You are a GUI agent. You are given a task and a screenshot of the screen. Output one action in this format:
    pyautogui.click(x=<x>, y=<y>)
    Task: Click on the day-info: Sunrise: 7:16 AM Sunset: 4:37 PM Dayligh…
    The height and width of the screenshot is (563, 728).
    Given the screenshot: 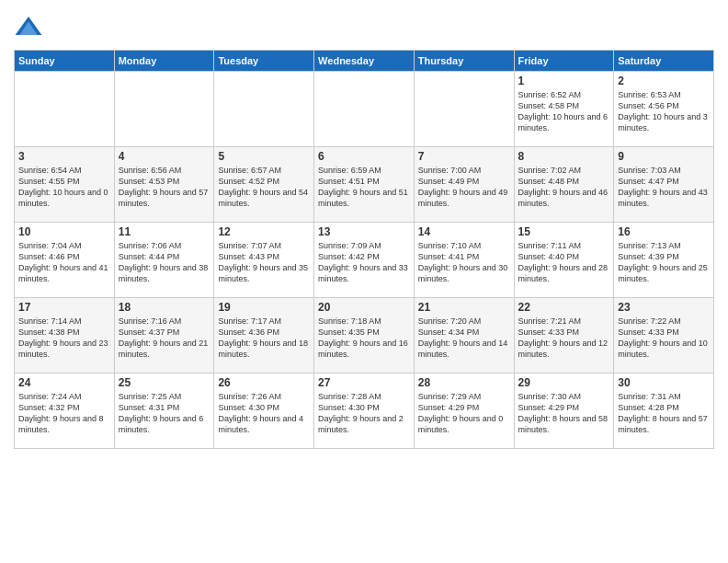 What is the action you would take?
    pyautogui.click(x=165, y=339)
    